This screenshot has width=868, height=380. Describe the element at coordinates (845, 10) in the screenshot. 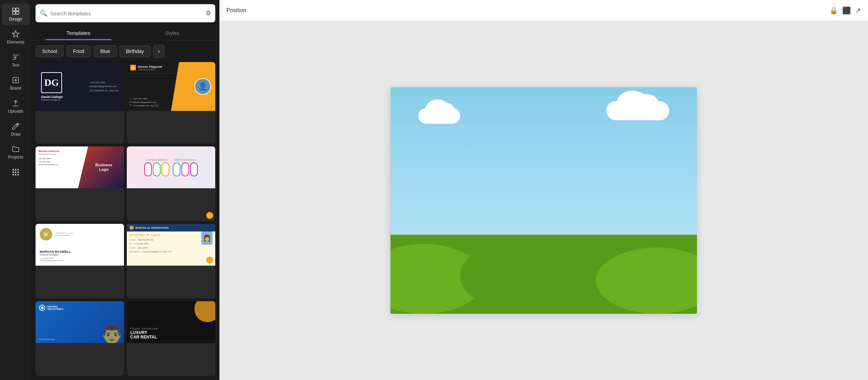

I see `top-bar-icons: 🔒 ⬛ ↗` at that location.